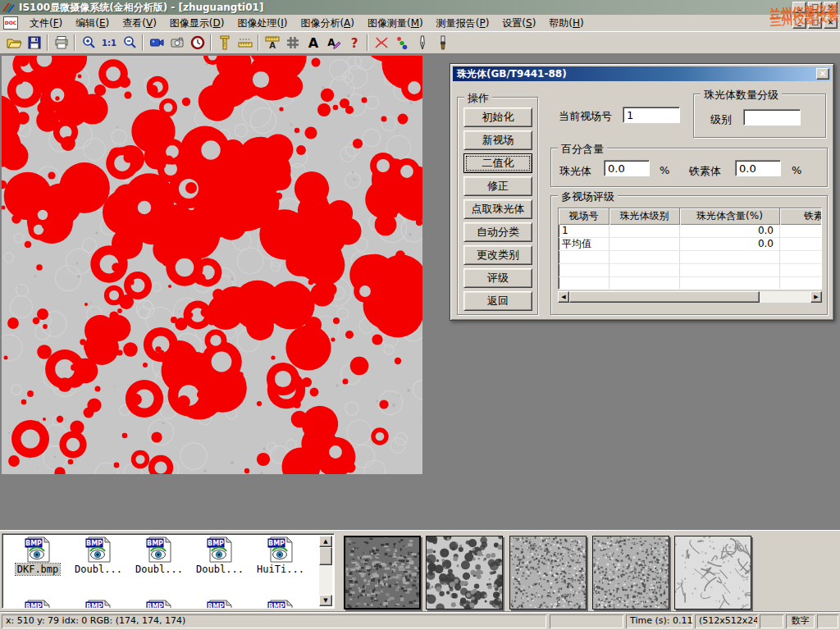 This screenshot has height=630, width=840. I want to click on scroll-down-icon: ▼, so click(326, 600).